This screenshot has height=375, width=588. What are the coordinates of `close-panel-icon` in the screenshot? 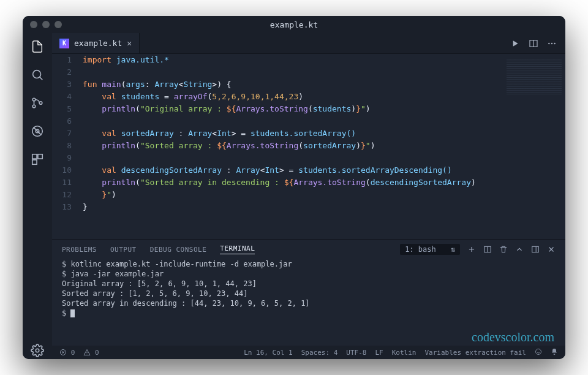 It's located at (551, 249).